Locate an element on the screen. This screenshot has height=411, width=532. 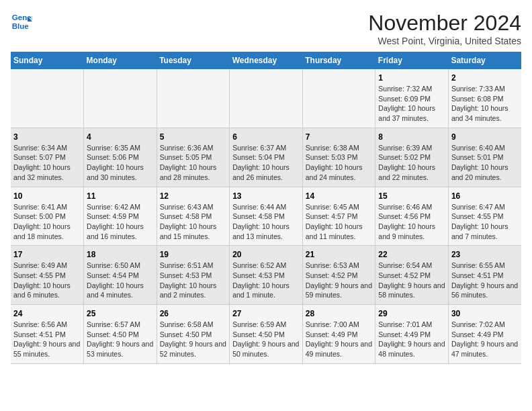
day-number: 15 is located at coordinates (412, 196).